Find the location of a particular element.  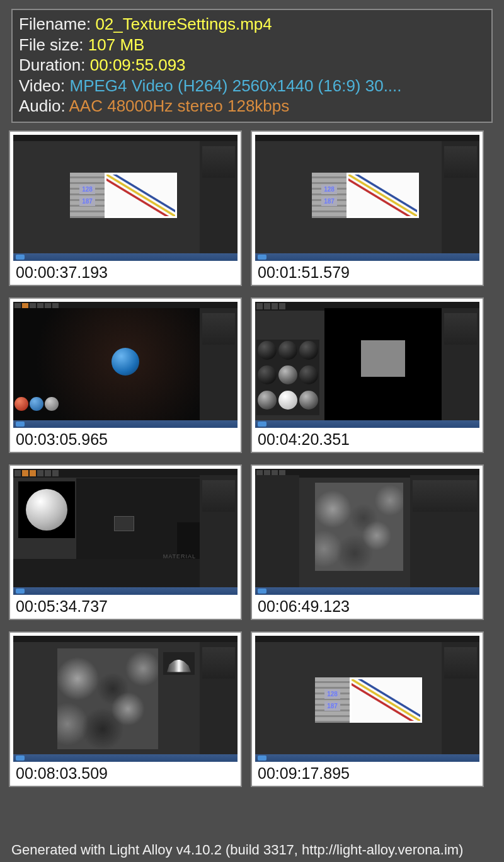

thumbnail-4: 00:04:20.351 is located at coordinates (367, 376).